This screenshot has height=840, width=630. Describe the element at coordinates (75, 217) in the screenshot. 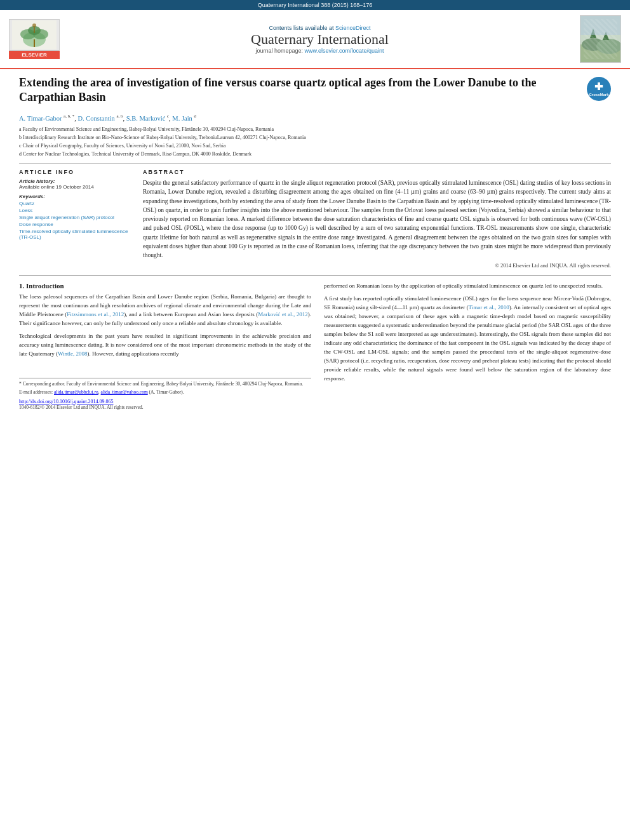

I see `kw-sar: Single aliquot regeneration (SAR) protoc…` at that location.